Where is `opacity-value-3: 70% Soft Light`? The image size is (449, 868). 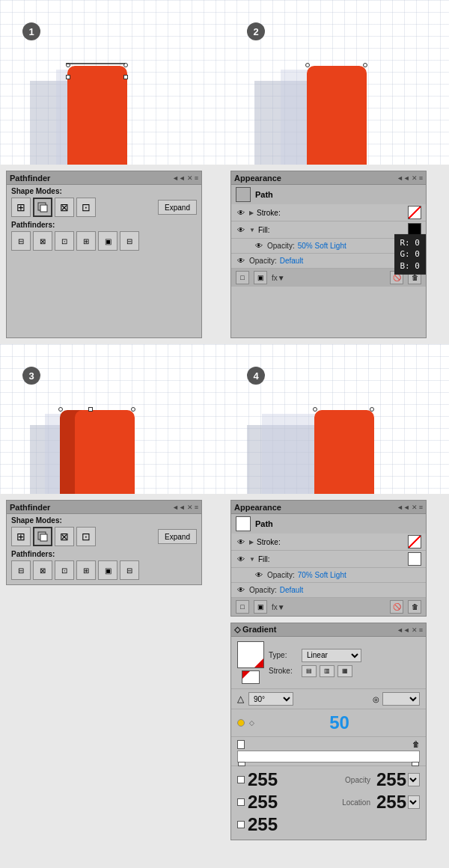 opacity-value-3: 70% Soft Light is located at coordinates (322, 575).